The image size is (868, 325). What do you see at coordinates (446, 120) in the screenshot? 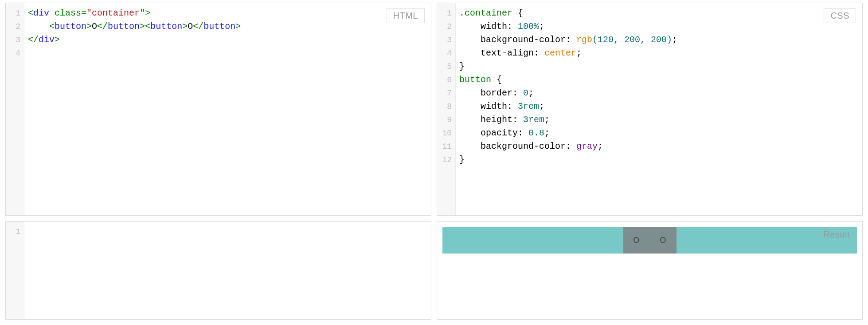
I see `line-number: 9` at bounding box center [446, 120].